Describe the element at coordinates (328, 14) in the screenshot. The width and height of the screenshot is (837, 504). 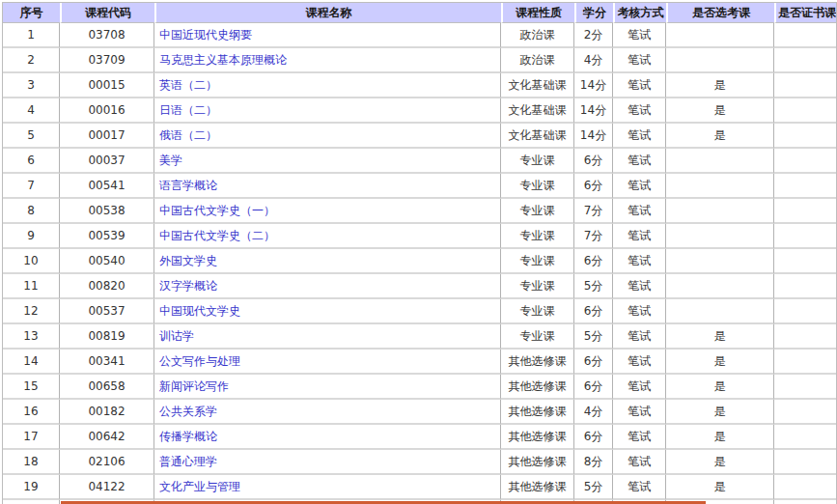
I see `header-course-name: 课程名称` at that location.